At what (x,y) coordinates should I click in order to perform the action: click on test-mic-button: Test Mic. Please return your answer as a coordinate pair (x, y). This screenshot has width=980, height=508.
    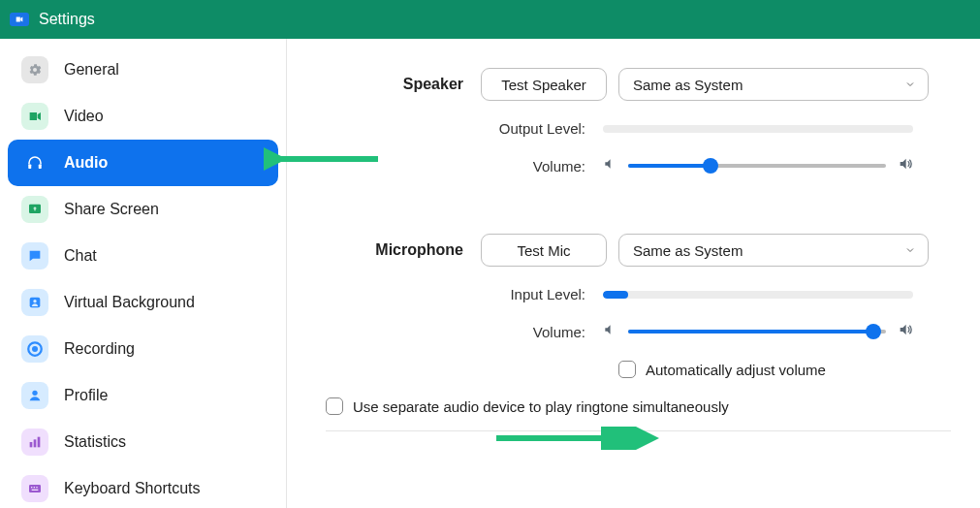
    Looking at the image, I should click on (544, 250).